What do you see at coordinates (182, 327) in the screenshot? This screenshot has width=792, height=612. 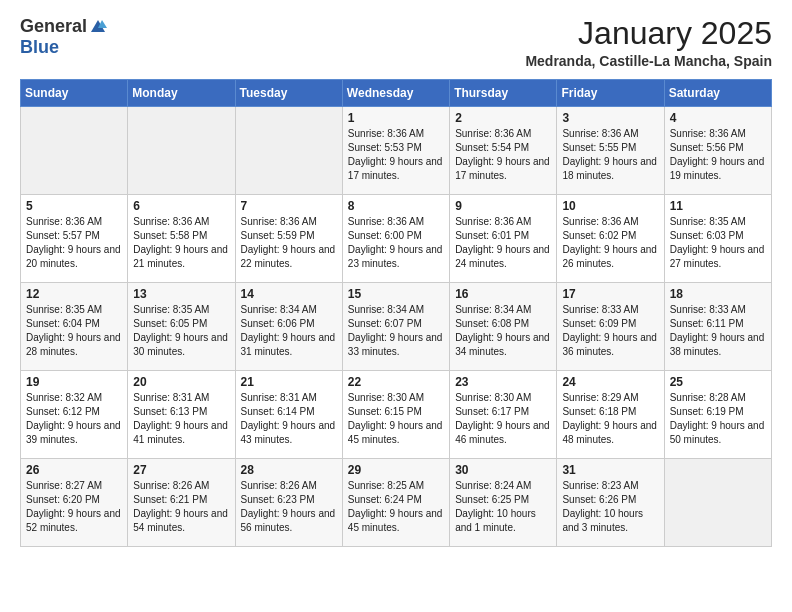 I see `table-row: 13Sunrise: 8:35 AMSunset: 6:05 PMDayligh…` at bounding box center [182, 327].